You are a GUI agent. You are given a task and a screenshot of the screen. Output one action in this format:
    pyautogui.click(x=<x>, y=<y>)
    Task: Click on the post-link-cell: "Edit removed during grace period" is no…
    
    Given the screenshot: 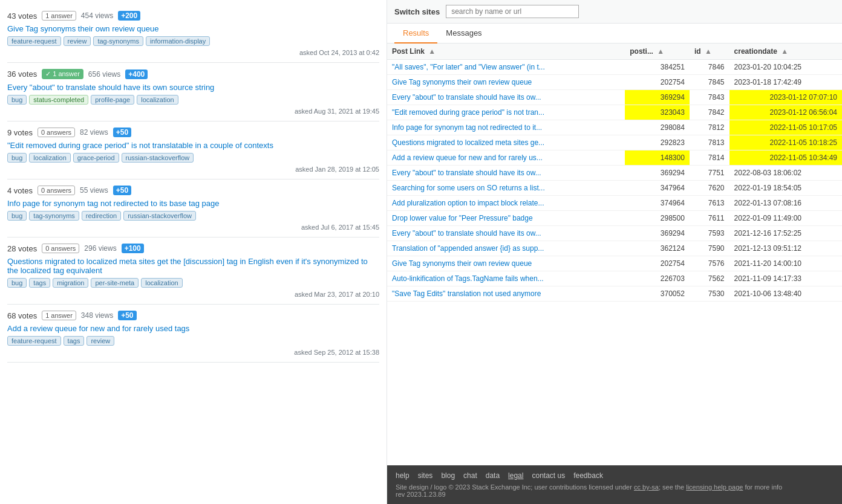 What is the action you would take?
    pyautogui.click(x=506, y=112)
    